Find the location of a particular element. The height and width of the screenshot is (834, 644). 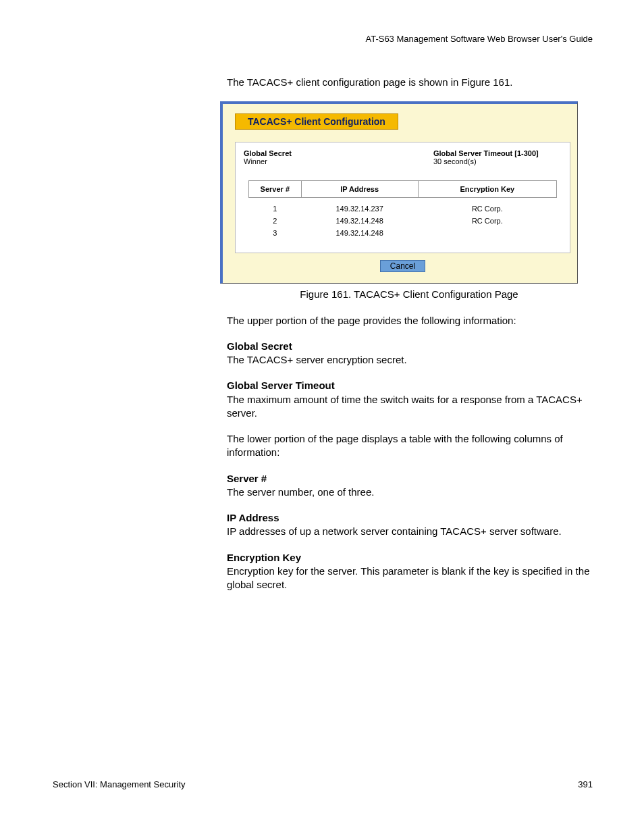

global-timeout-label: Global Server Timeout [1-300] is located at coordinates (486, 153).